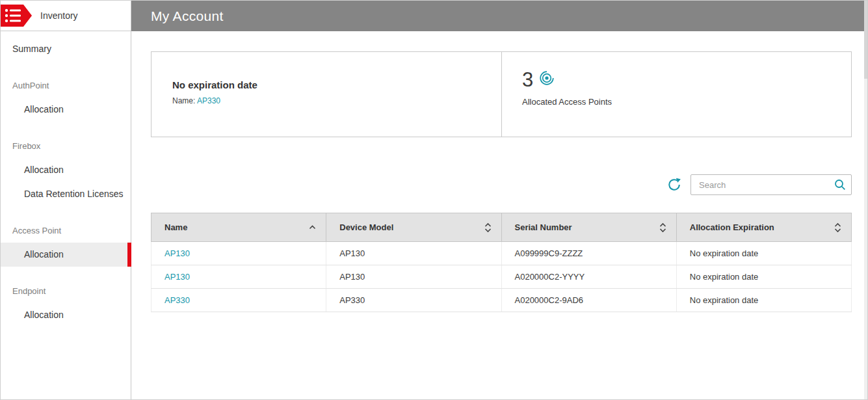 This screenshot has width=868, height=400. Describe the element at coordinates (187, 16) in the screenshot. I see `page-title: My Account` at that location.